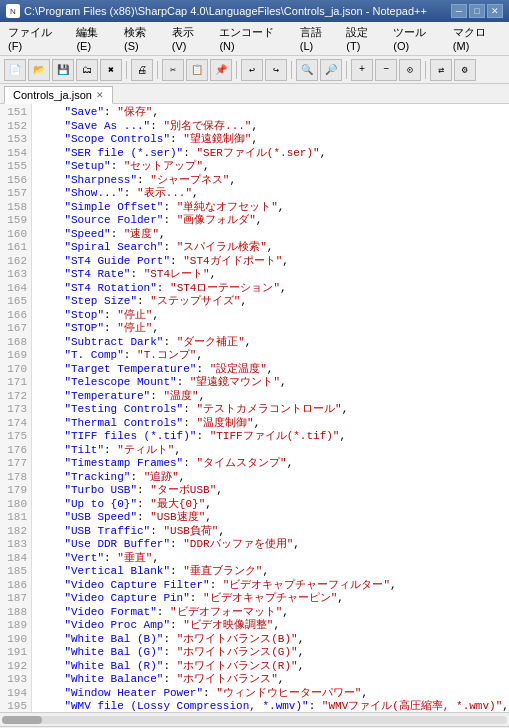 This screenshot has width=509, height=728. I want to click on settings-button: ⚙, so click(465, 70).